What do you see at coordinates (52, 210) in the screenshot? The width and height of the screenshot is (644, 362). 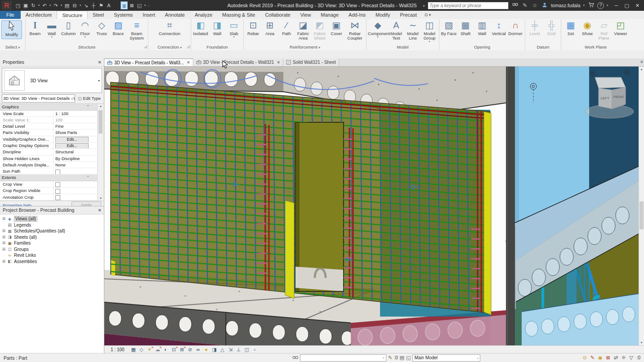 I see `project-browser-header: Project Browser - Precast Building✕` at bounding box center [52, 210].